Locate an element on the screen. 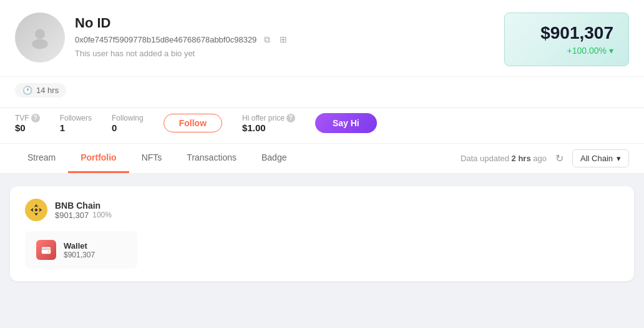  data-updated-time: 2 hrs is located at coordinates (522, 159).